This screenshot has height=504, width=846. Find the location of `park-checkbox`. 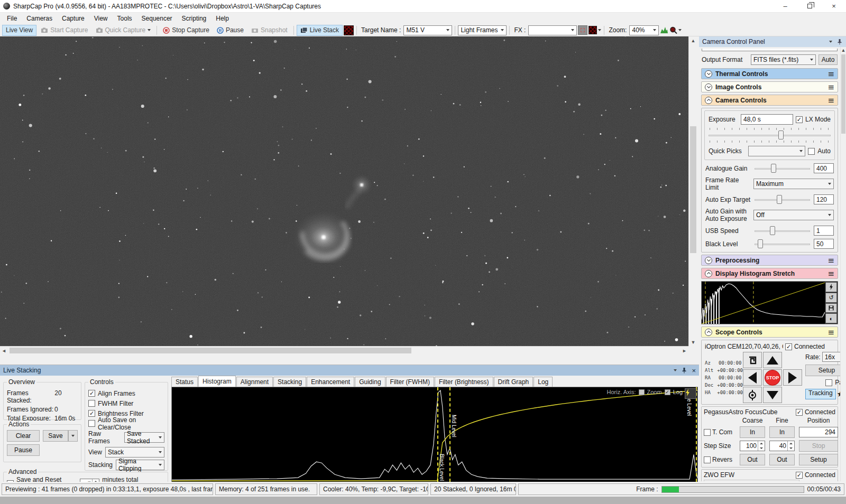

park-checkbox is located at coordinates (829, 382).